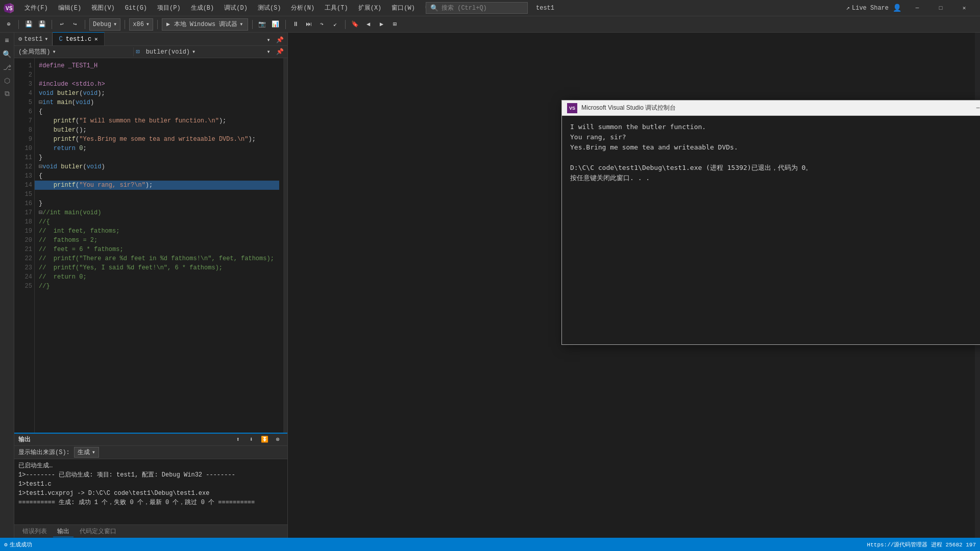 The width and height of the screenshot is (980, 551). I want to click on debug-nav-4: ↙, so click(335, 24).